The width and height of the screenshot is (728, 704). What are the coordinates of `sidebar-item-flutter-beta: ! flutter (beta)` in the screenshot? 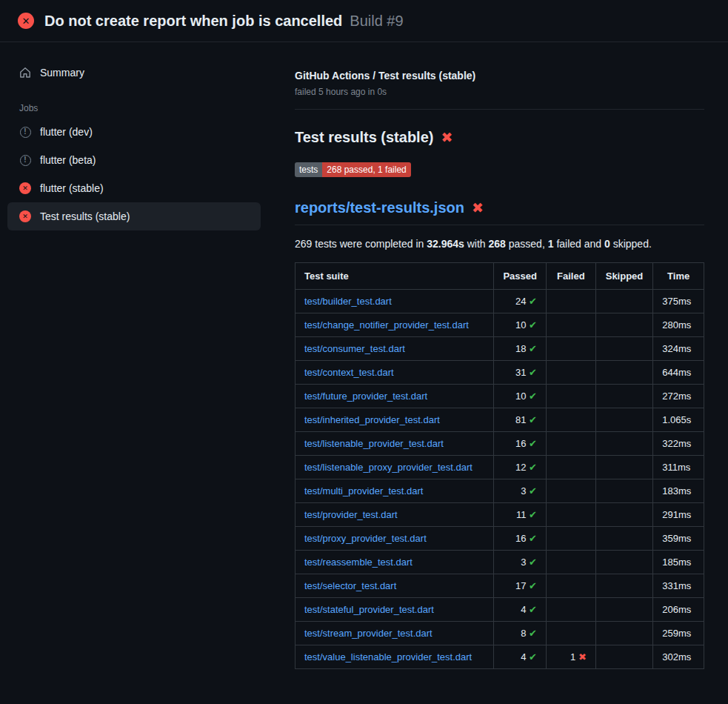 It's located at (134, 160).